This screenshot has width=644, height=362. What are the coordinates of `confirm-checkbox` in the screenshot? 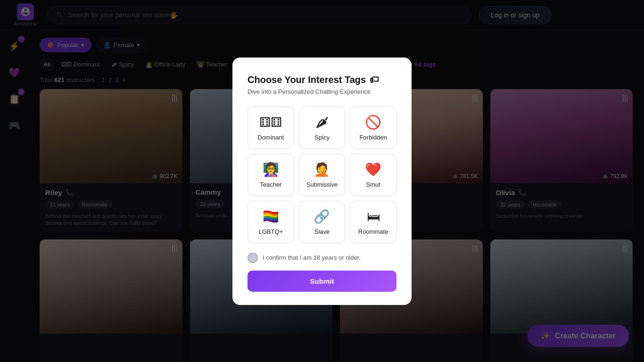 It's located at (253, 258).